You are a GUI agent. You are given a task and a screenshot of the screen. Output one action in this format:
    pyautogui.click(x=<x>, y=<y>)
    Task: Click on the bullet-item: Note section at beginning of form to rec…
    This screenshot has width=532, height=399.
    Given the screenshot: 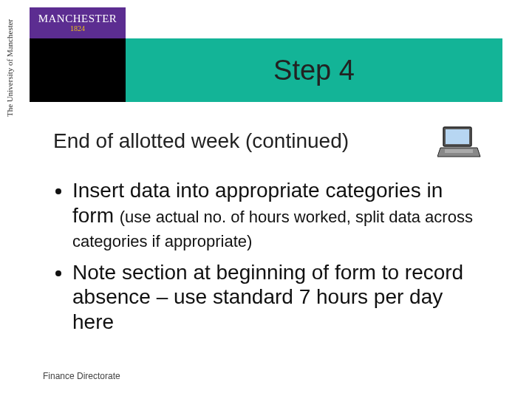 What is the action you would take?
    pyautogui.click(x=281, y=297)
    